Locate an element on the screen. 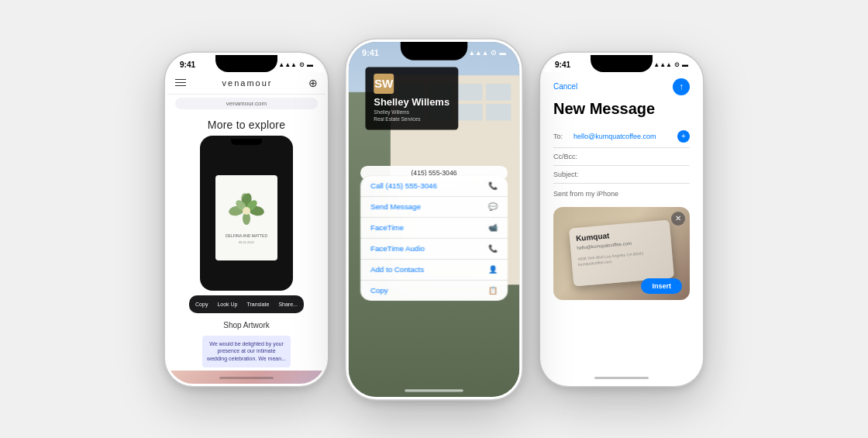 The image size is (868, 438). floral-icon is located at coordinates (246, 211).